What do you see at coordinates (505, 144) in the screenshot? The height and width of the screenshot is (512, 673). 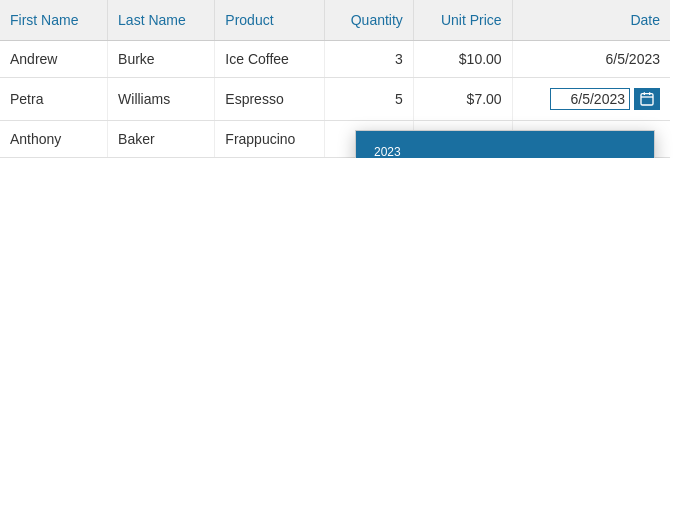 I see `calendar-header: 2023 Mon, Jun 5` at bounding box center [505, 144].